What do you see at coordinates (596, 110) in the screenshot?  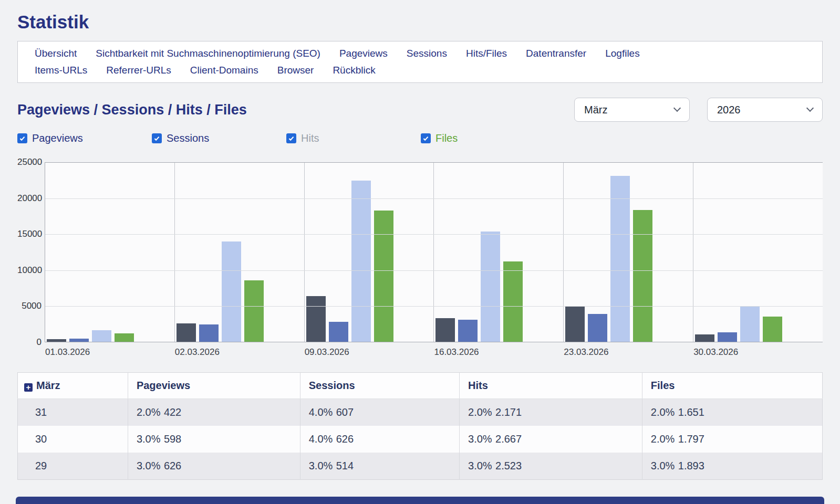 I see `month-select-value: März` at bounding box center [596, 110].